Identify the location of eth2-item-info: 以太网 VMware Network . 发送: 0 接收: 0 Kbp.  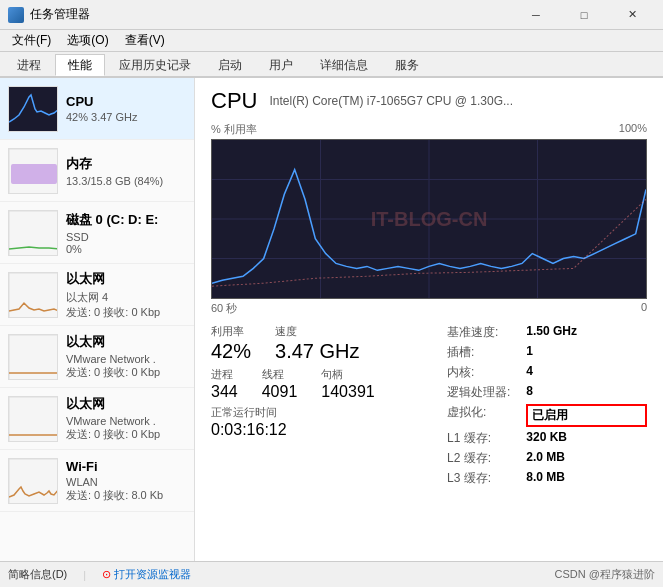
(126, 356).